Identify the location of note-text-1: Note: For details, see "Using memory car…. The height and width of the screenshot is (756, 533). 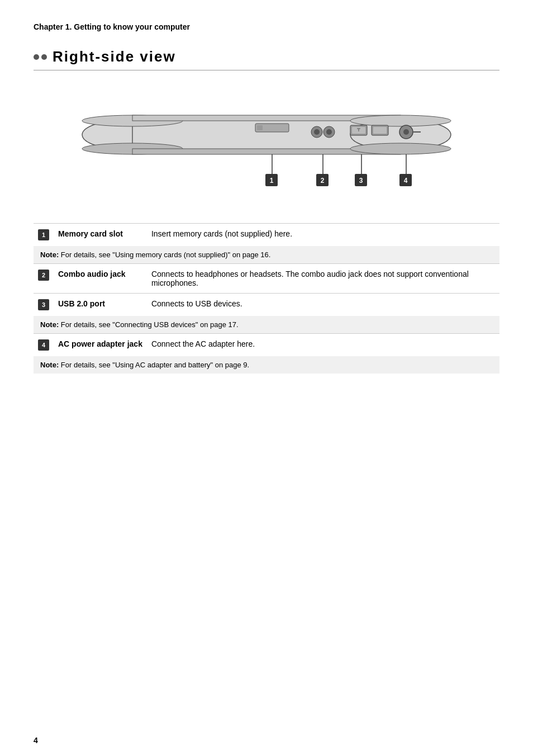
(155, 255).